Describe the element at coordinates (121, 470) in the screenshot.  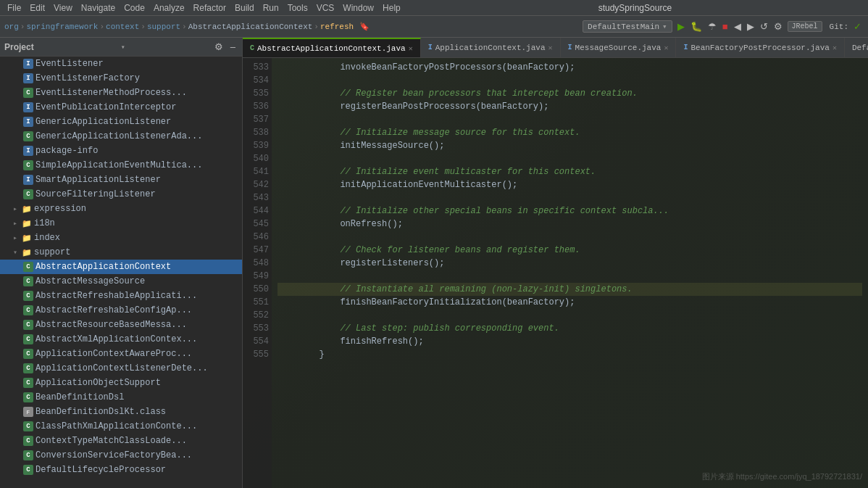
I see `list-item: CDefaultLifecycleProcessor` at that location.